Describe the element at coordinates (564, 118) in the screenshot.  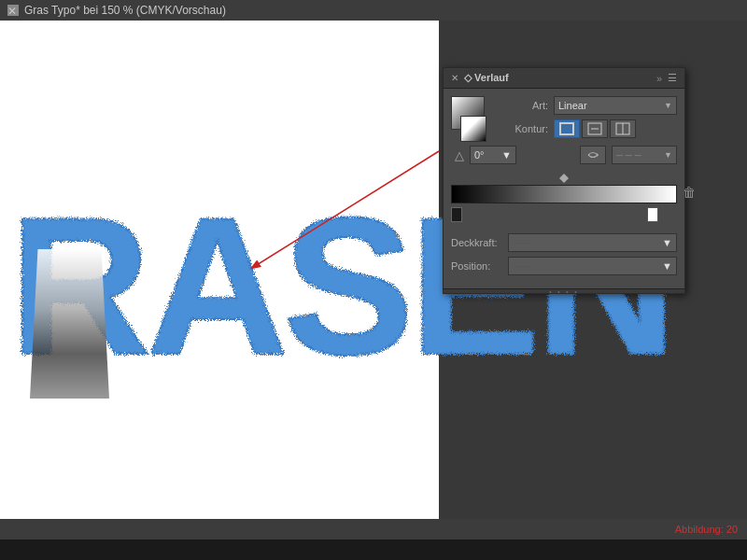
I see `swatch-and-art-row: Art: Linear ▼ Kontur:` at that location.